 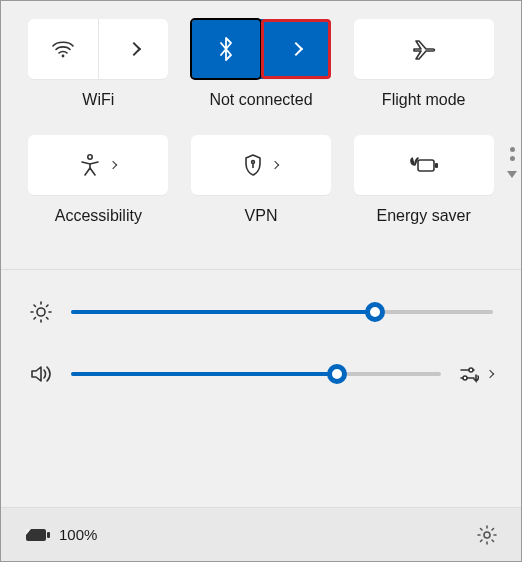 What do you see at coordinates (226, 49) in the screenshot?
I see `bluetooth-icon` at bounding box center [226, 49].